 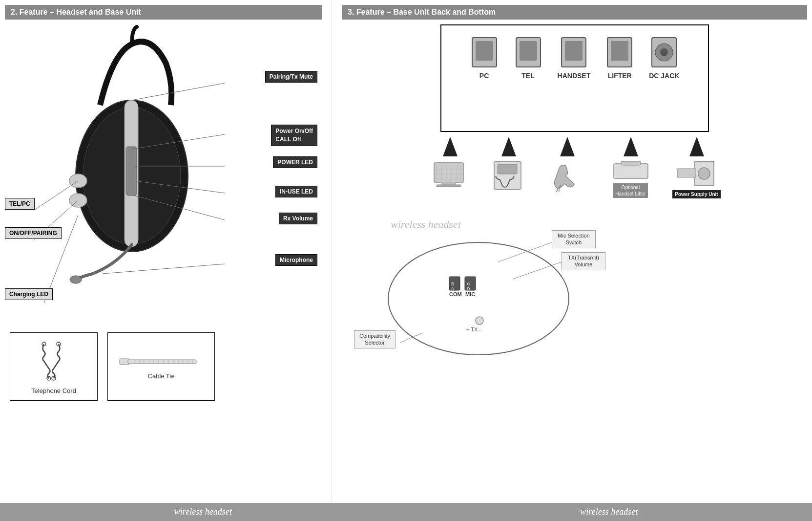 I want to click on tx-volume-label: TX(Transmit) Volume, so click(x=583, y=261).